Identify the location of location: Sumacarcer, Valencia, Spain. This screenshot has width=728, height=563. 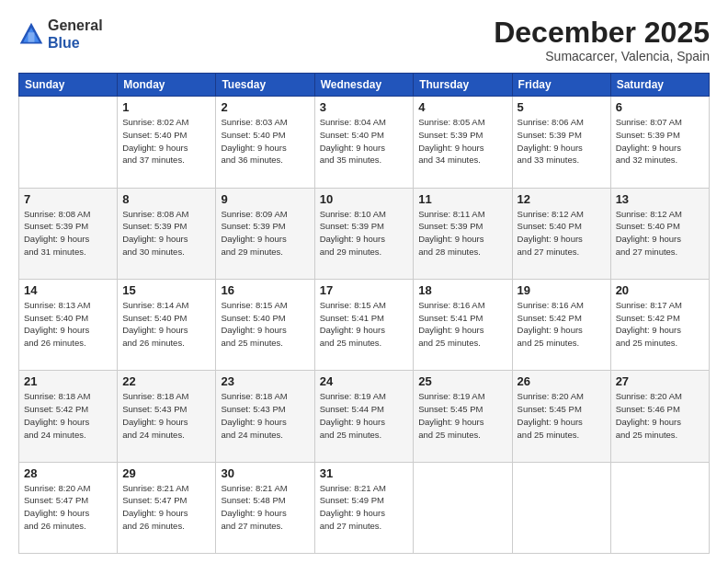
(601, 56).